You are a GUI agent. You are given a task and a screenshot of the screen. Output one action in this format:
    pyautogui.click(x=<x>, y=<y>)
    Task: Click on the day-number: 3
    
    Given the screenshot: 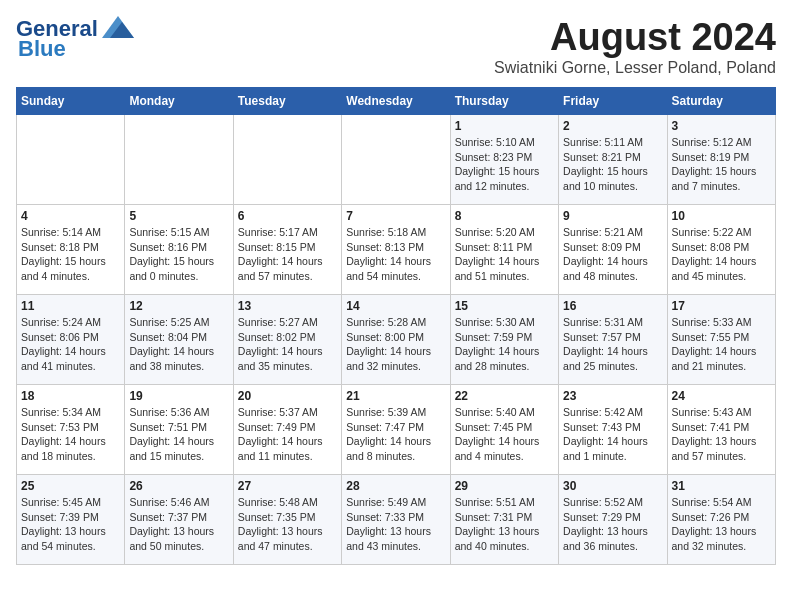 What is the action you would take?
    pyautogui.click(x=722, y=126)
    